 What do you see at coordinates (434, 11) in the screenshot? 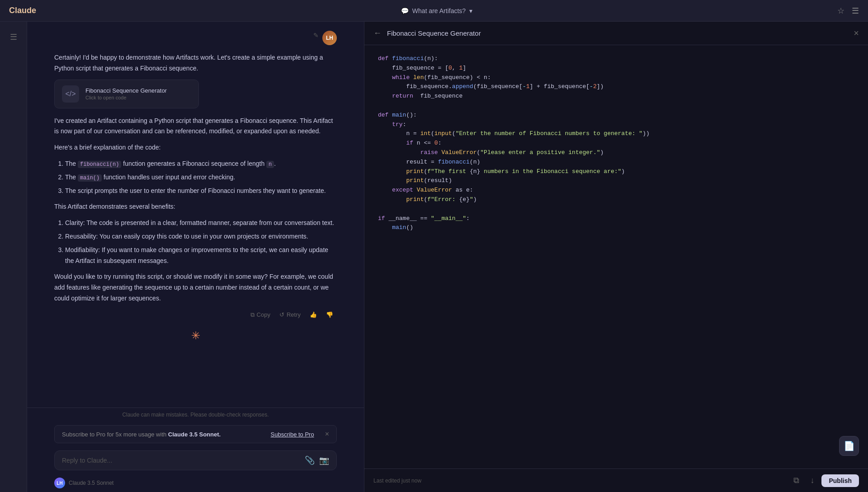
I see `topbar: Claude 💬 What are Artifacts? ▾ ☆ ☰` at bounding box center [434, 11].